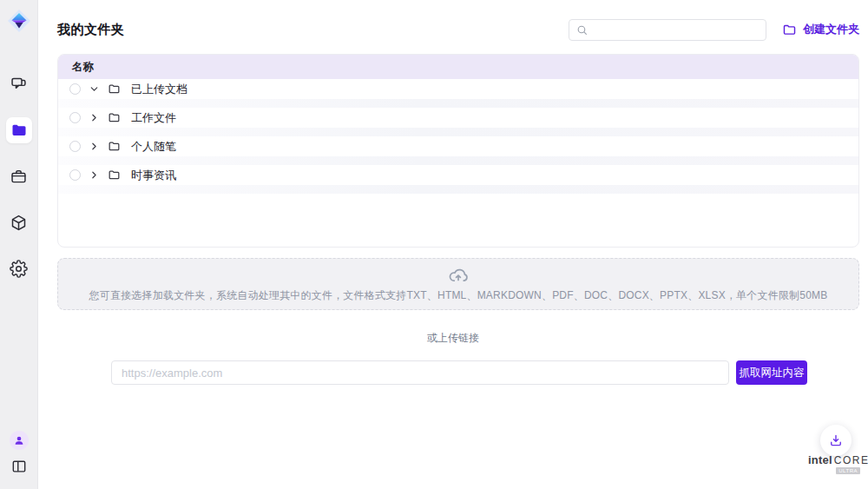 This screenshot has width=868, height=489. Describe the element at coordinates (19, 268) in the screenshot. I see `sidebar-item-settings` at that location.